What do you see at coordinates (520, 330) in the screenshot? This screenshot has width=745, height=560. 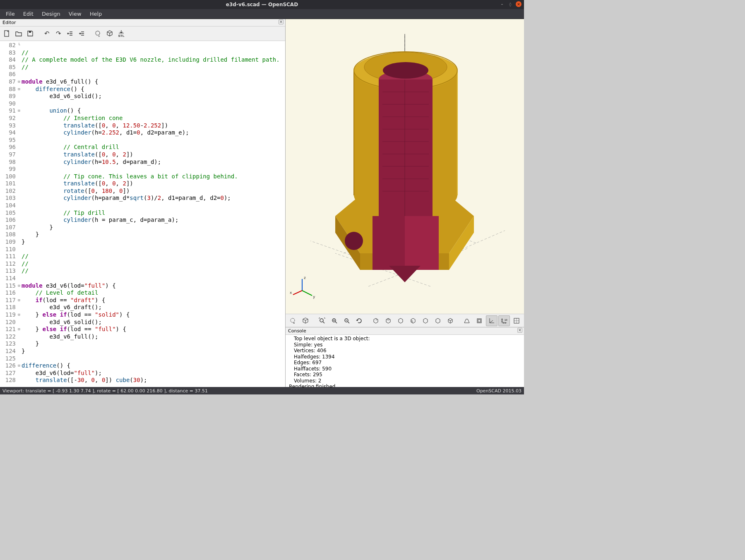 I see `console-close-icon: ×` at bounding box center [520, 330].